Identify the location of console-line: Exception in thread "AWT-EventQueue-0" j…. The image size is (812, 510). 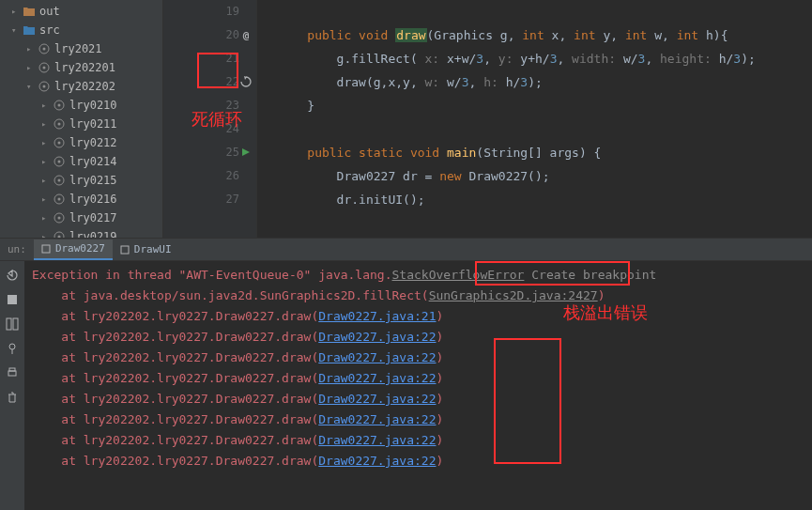
(419, 275).